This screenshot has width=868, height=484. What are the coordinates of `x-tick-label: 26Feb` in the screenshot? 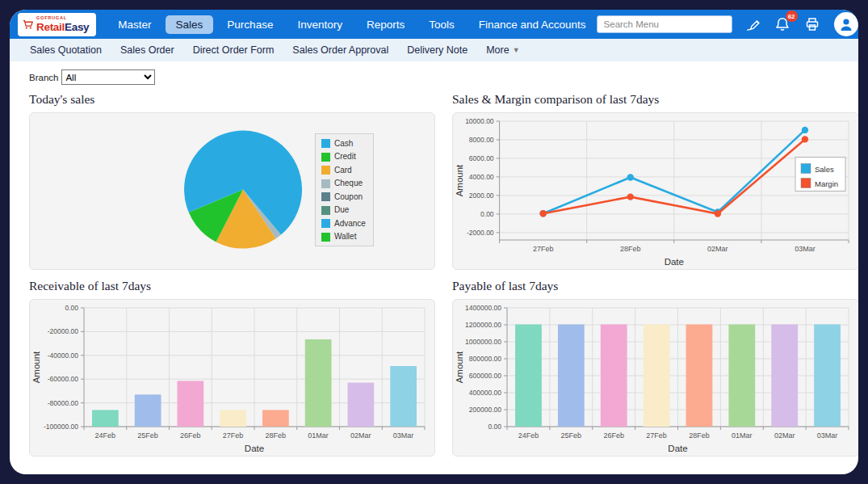 It's located at (614, 436).